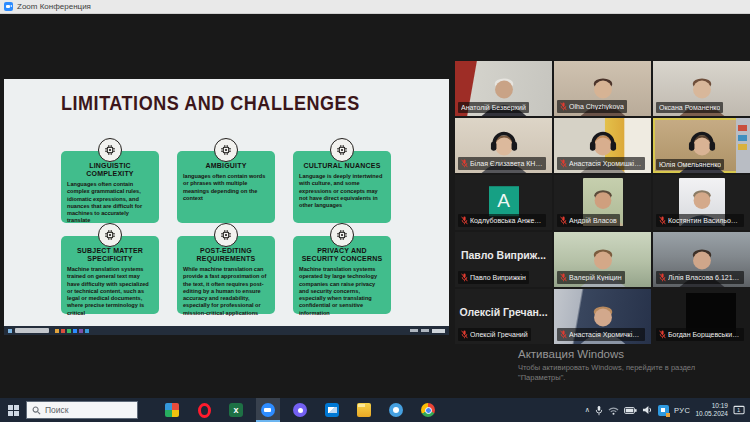 The width and height of the screenshot is (750, 422). I want to click on participant-name-label: Юлія Омельяненко, so click(690, 164).